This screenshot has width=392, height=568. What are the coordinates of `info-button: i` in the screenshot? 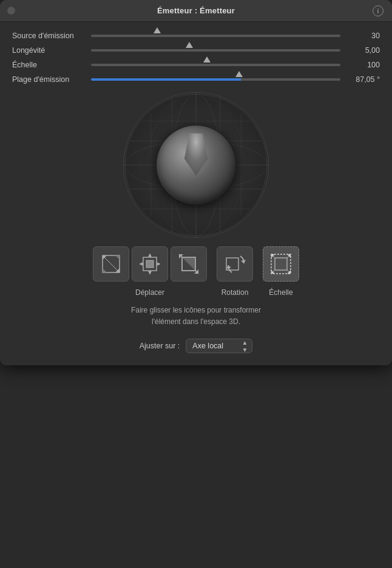 It's located at (378, 11).